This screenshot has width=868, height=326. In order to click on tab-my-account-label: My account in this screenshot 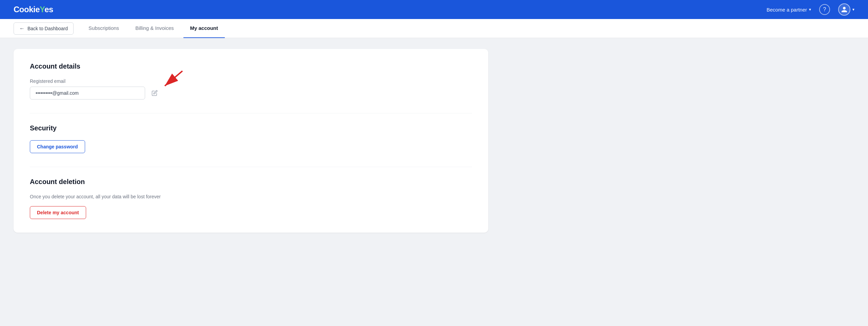, I will do `click(204, 28)`.